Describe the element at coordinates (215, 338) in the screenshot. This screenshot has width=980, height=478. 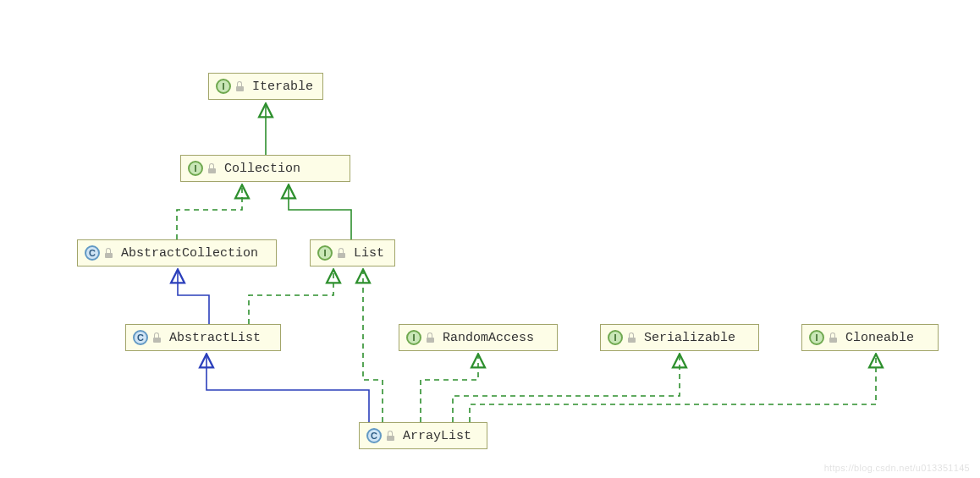
I see `node-label: AbstractList` at that location.